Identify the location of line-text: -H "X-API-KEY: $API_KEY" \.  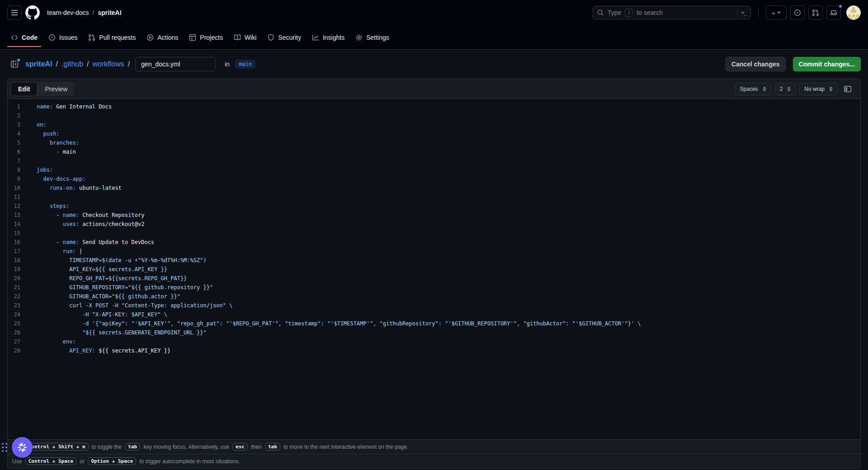
(94, 315).